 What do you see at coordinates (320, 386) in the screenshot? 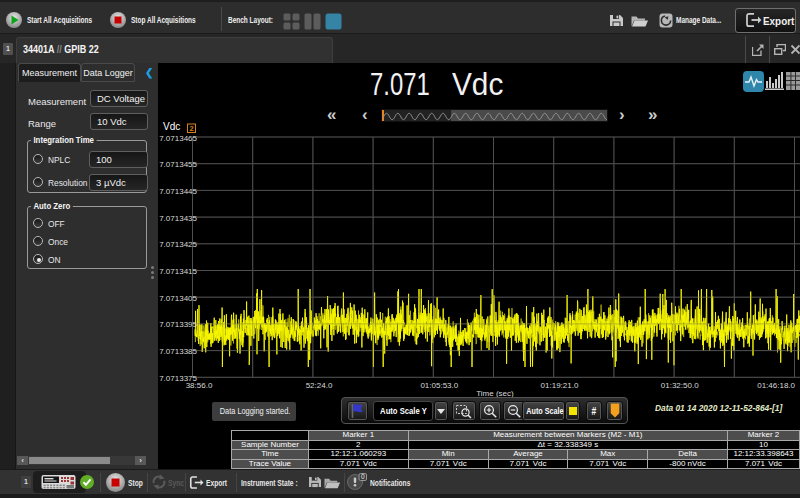
I see `svg-text: 52:24.0` at bounding box center [320, 386].